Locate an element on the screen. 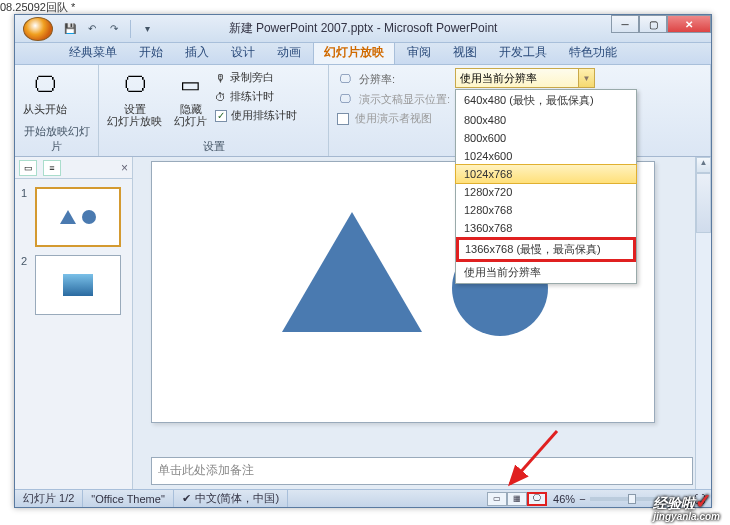  view-slideshow-button: 🖵 is located at coordinates (537, 499).